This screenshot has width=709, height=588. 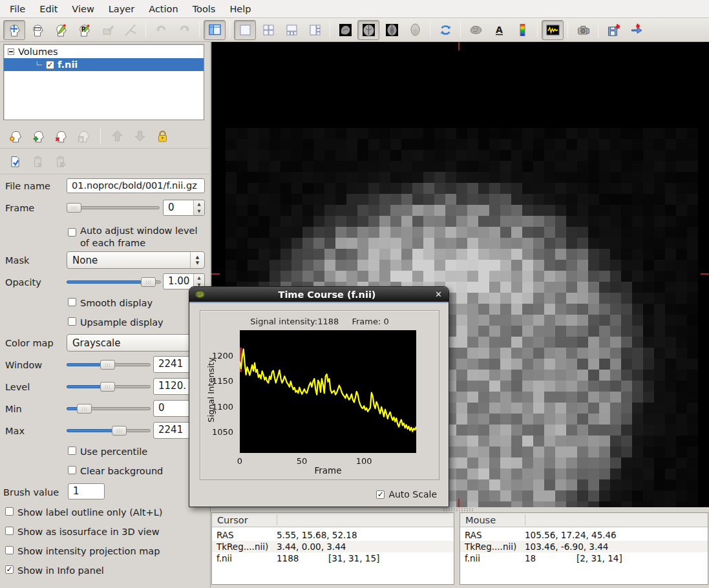 What do you see at coordinates (142, 237) in the screenshot?
I see `auto-adjust-label: Auto adjust window level of each frame` at bounding box center [142, 237].